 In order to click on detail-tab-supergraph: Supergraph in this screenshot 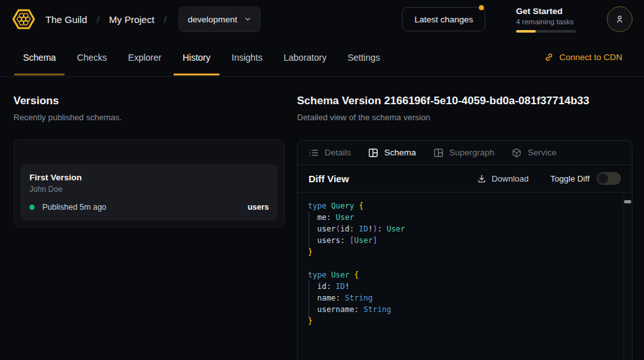, I will do `click(464, 153)`.